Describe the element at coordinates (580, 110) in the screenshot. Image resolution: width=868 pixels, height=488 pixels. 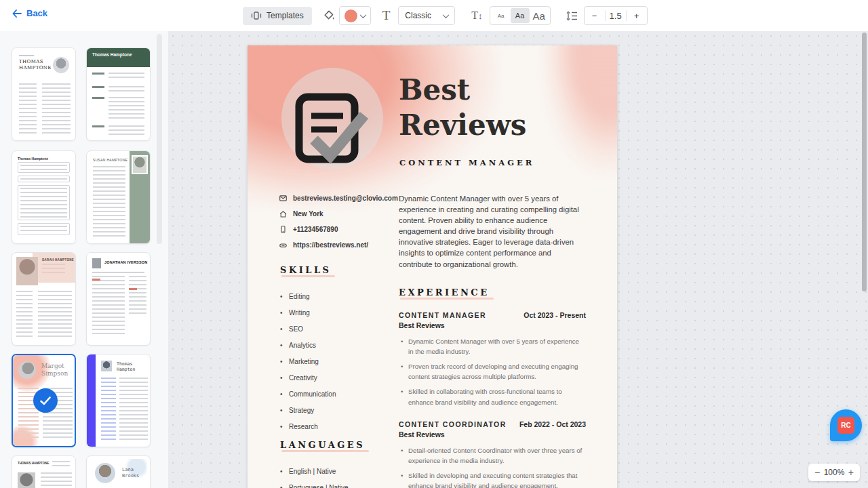
I see `watercolor-blob` at that location.